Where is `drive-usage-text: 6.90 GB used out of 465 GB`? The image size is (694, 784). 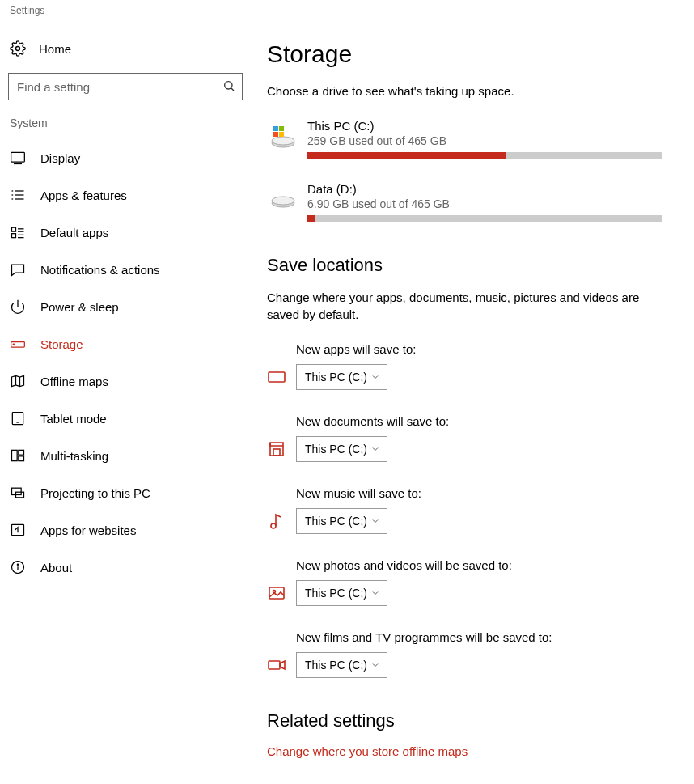 drive-usage-text: 6.90 GB used out of 465 GB is located at coordinates (485, 204).